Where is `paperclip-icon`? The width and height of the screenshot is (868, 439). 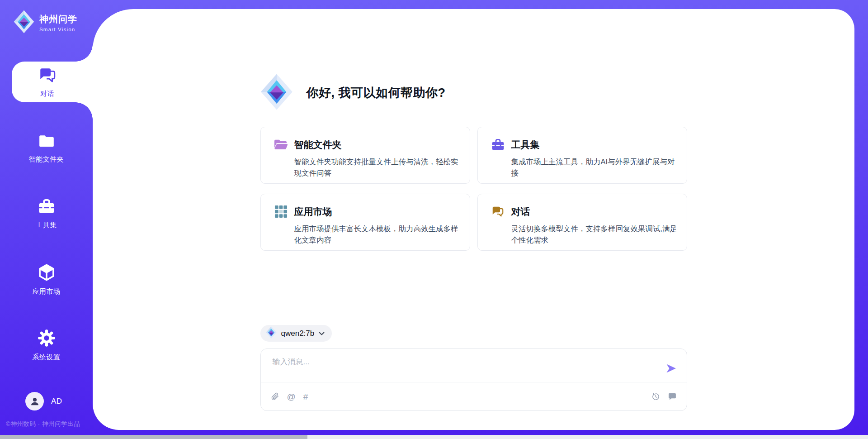 paperclip-icon is located at coordinates (275, 396).